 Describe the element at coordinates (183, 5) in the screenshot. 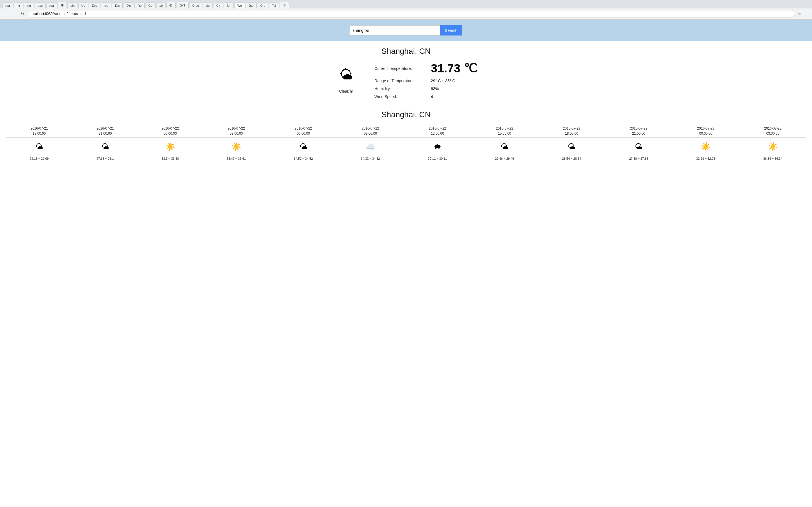

I see `tab-xuanze: 选择` at that location.